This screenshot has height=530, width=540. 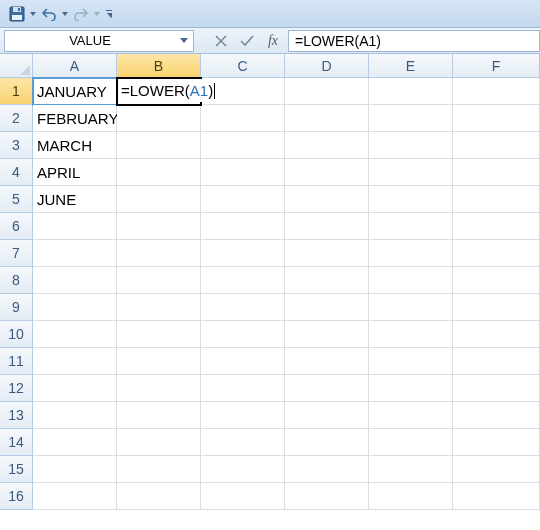 What do you see at coordinates (159, 172) in the screenshot?
I see `cell-b4` at bounding box center [159, 172].